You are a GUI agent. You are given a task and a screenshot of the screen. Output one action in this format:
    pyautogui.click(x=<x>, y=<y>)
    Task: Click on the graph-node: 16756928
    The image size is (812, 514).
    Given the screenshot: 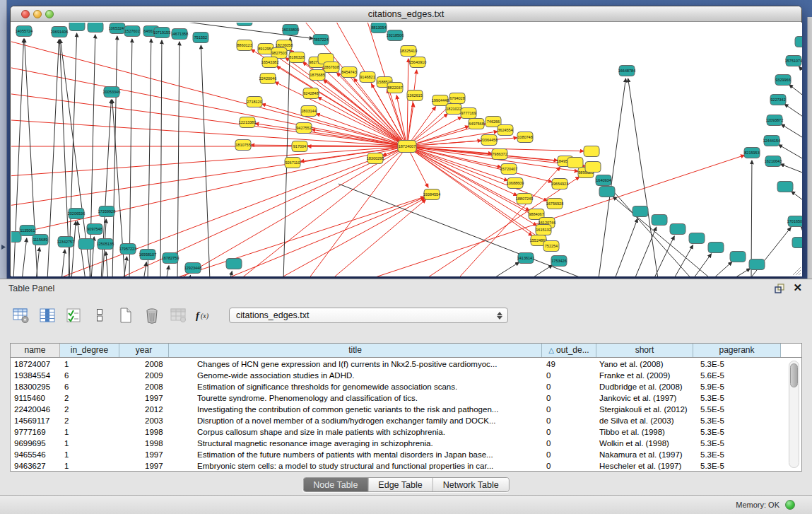 What is the action you would take?
    pyautogui.click(x=555, y=204)
    